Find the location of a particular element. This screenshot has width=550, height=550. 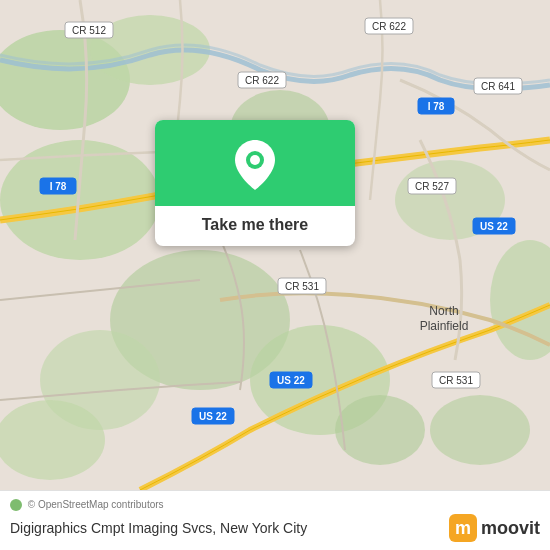

take-me-there-button: Take me there is located at coordinates (255, 226).